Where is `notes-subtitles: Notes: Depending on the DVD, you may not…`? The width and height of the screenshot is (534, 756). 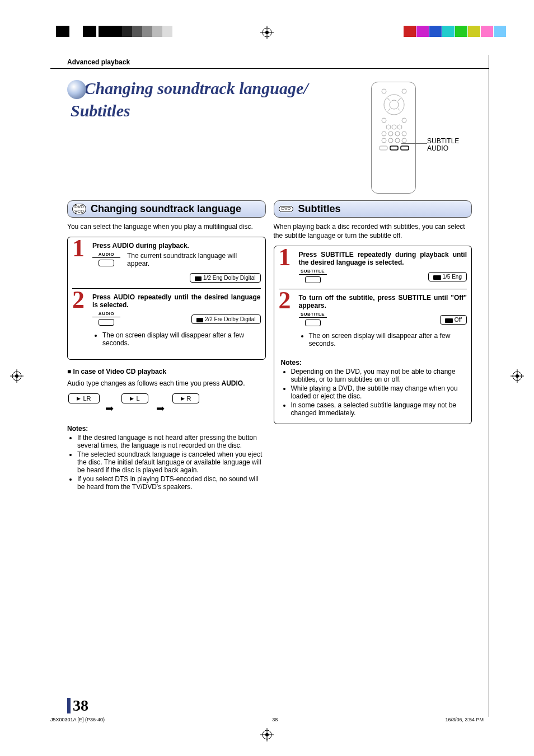 notes-subtitles: Notes: Depending on the DVD, you may not… is located at coordinates (373, 386).